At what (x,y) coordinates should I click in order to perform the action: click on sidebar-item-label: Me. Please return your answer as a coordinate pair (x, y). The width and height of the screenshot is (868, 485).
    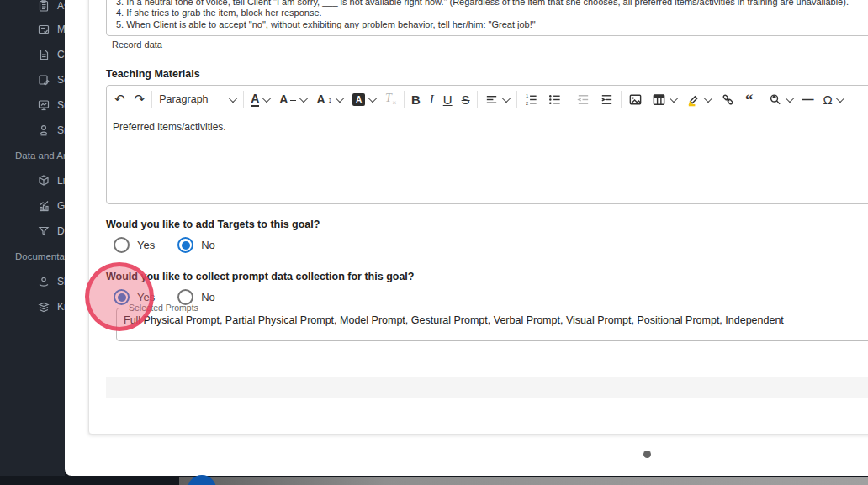
    Looking at the image, I should click on (61, 29).